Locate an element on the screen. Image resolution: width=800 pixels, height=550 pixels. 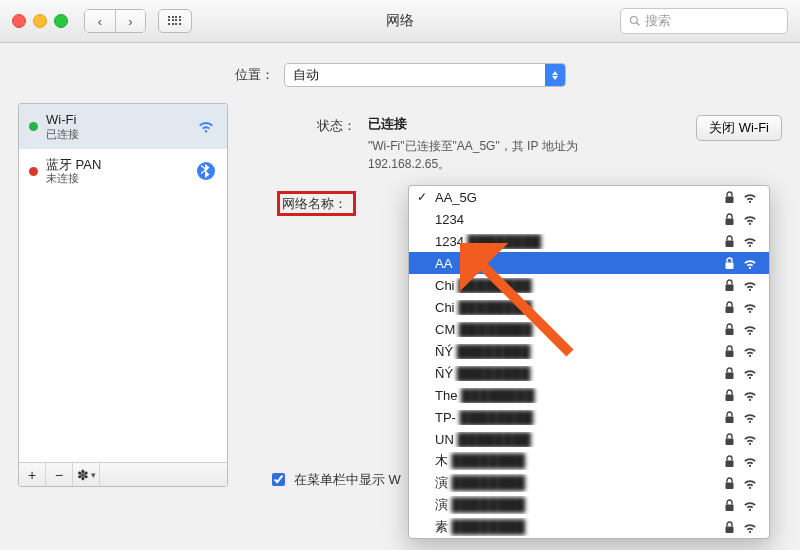
network-item-label: AA_5G is located at coordinates (580, 198).